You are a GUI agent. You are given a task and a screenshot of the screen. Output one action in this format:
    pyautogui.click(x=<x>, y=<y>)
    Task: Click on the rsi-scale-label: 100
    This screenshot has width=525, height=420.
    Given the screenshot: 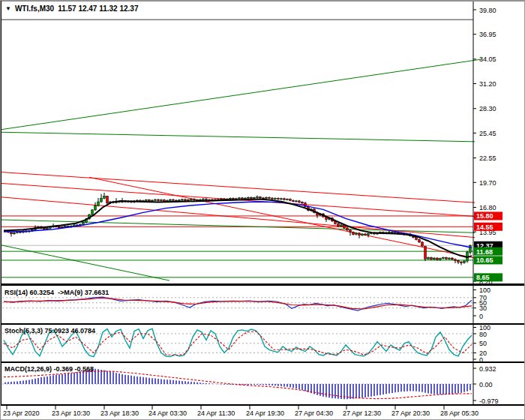 What is the action you would take?
    pyautogui.click(x=484, y=290)
    